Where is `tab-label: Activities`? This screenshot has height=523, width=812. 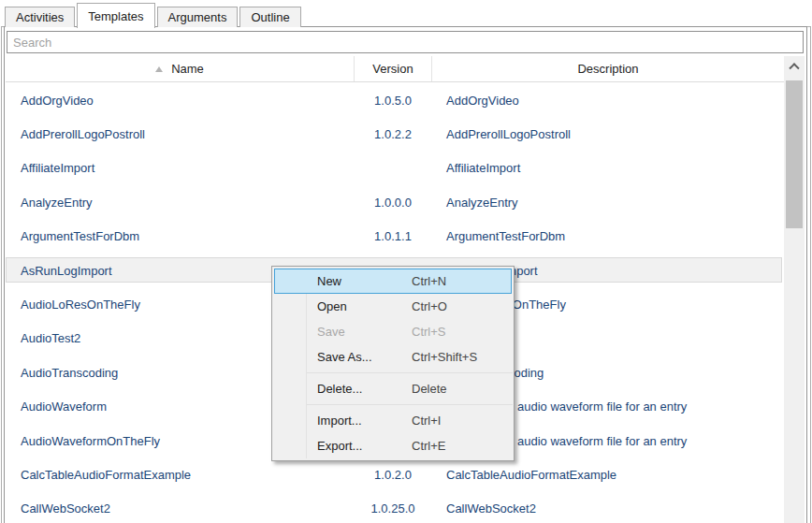
tab-label: Activities is located at coordinates (39, 17).